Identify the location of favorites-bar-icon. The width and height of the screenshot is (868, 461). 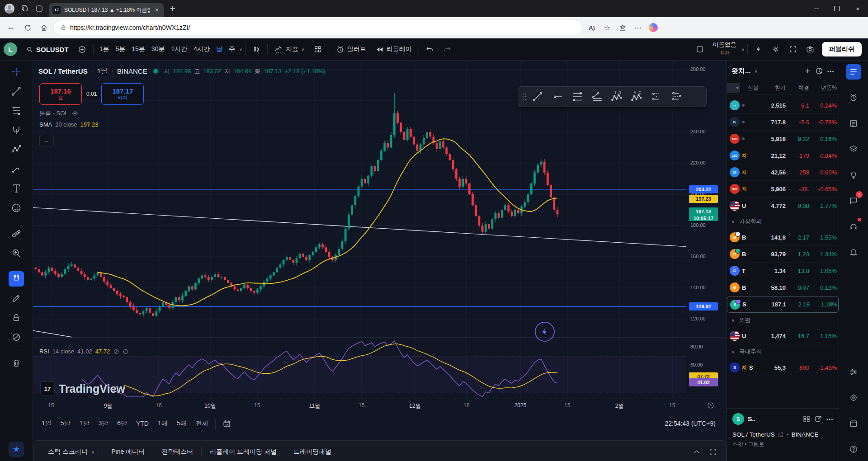
(623, 28).